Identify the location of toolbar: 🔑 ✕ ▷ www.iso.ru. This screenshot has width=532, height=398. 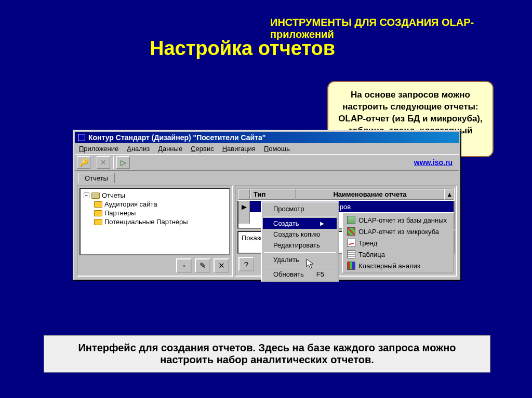
(267, 162).